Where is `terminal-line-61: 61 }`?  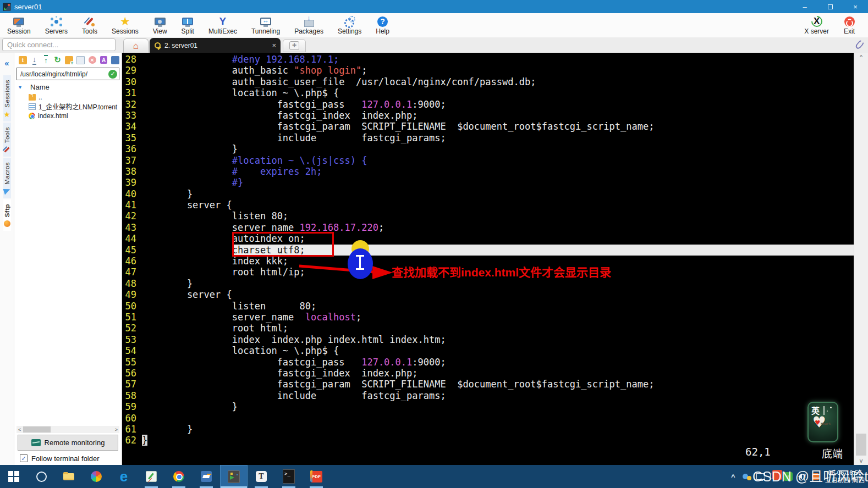 terminal-line-61: 61 } is located at coordinates (488, 429).